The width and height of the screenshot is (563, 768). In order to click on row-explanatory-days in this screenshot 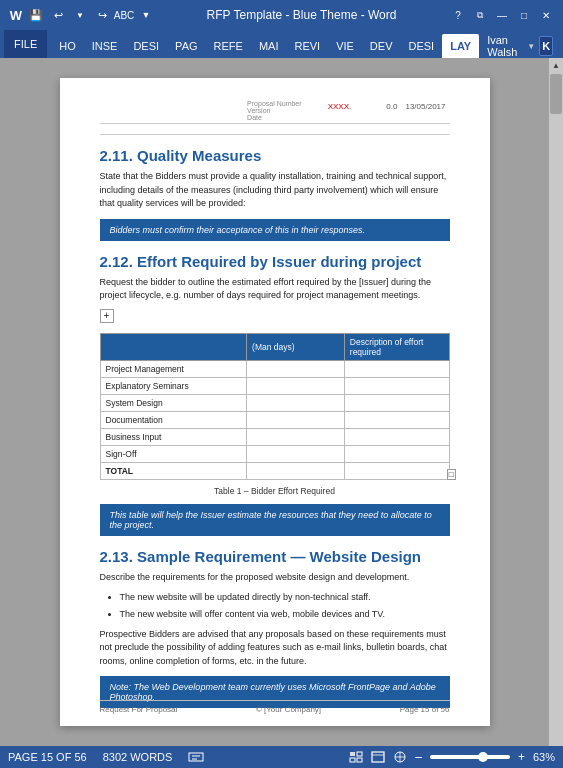, I will do `click(296, 386)`.